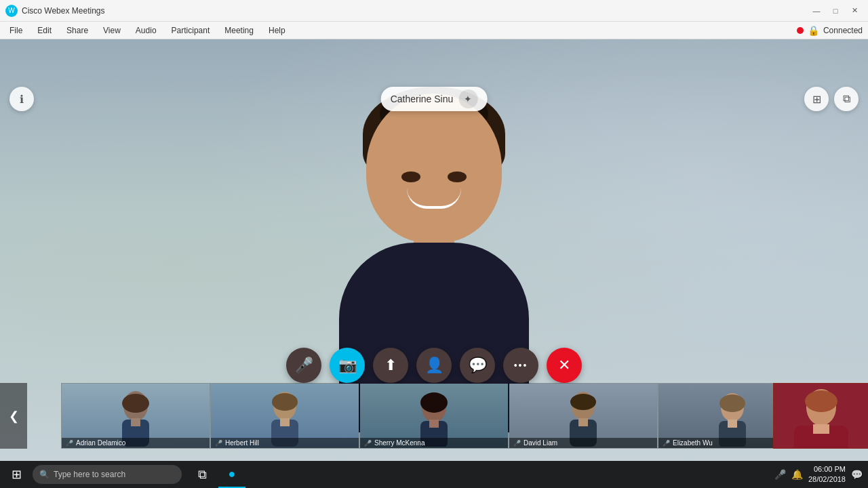 This screenshot has height=488, width=868. What do you see at coordinates (800, 30) in the screenshot?
I see `status-dot` at bounding box center [800, 30].